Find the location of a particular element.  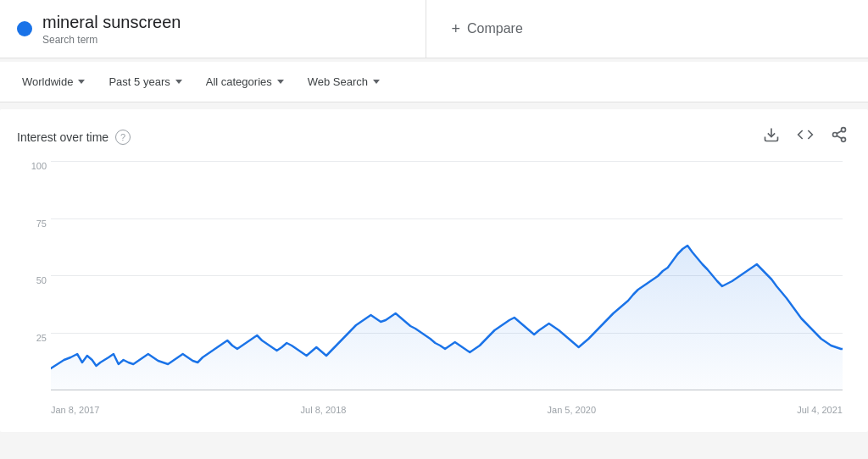

filter-timerange: Past 5 years is located at coordinates (145, 81).